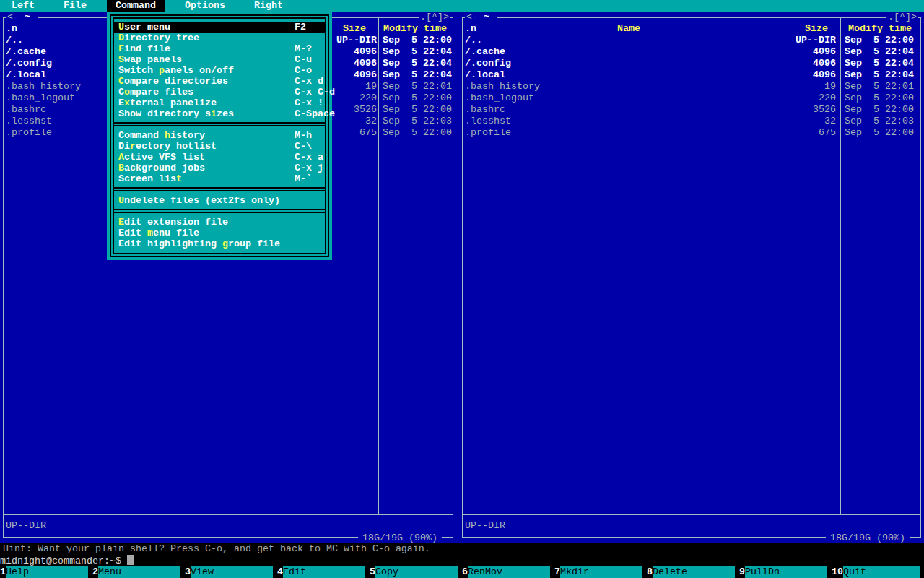 This screenshot has width=924, height=578. What do you see at coordinates (219, 38) in the screenshot?
I see `menu-item-directory-tree: Directory tree` at bounding box center [219, 38].